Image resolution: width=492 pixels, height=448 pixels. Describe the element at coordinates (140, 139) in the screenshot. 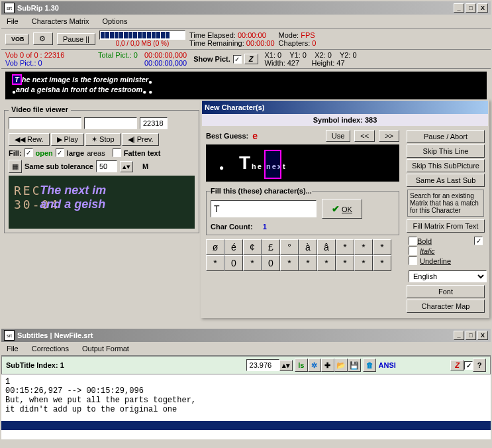

I see `prev-button: ◀| Prev.` at that location.